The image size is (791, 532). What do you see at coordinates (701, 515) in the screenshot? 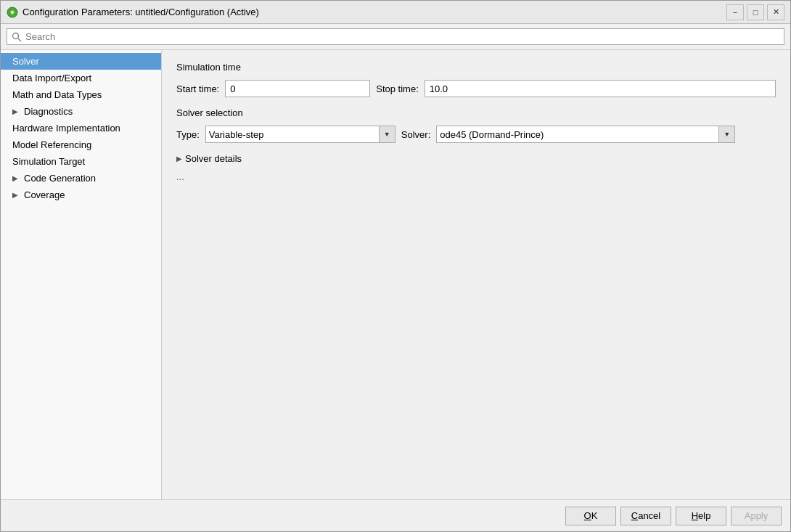
I see `help-label: Help` at bounding box center [701, 515].